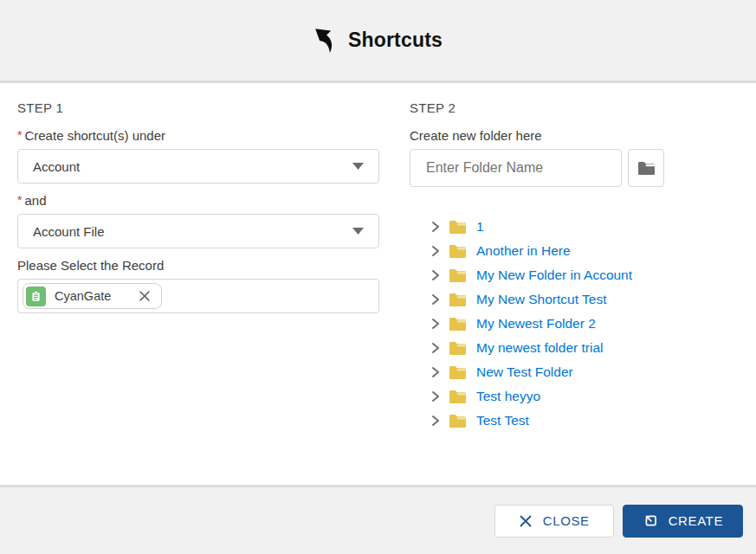 The image size is (756, 554). What do you see at coordinates (585, 300) in the screenshot?
I see `folder-tree-item: My New Shortcut Test` at bounding box center [585, 300].